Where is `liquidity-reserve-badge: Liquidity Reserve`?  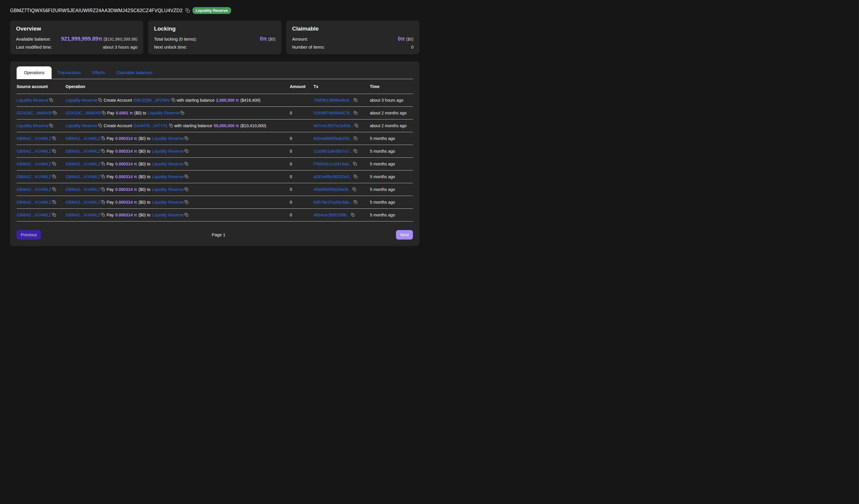
liquidity-reserve-badge: Liquidity Reserve is located at coordinates (212, 11).